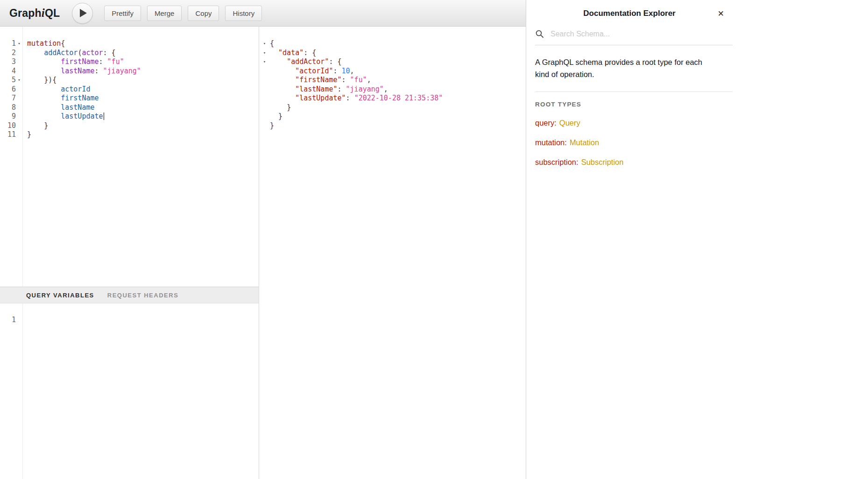 The height and width of the screenshot is (479, 868). I want to click on code-line: "lastName": "jiayang",, so click(392, 90).